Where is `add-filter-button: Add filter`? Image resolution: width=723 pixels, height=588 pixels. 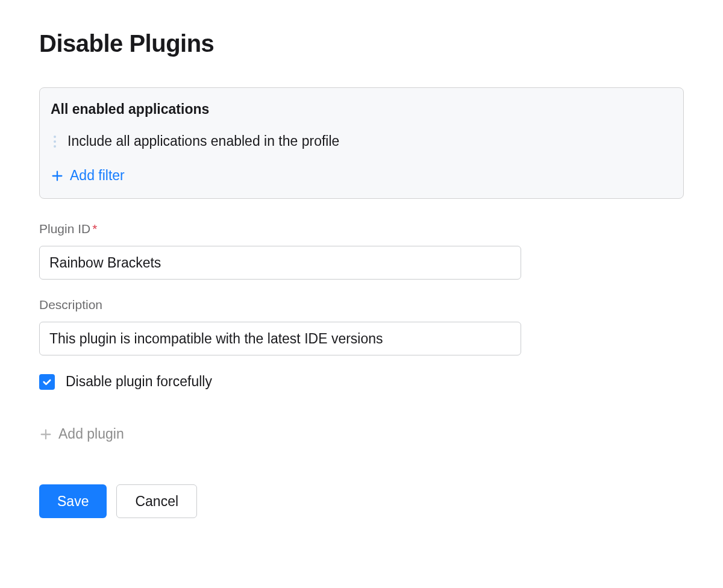
add-filter-button: Add filter is located at coordinates (362, 176).